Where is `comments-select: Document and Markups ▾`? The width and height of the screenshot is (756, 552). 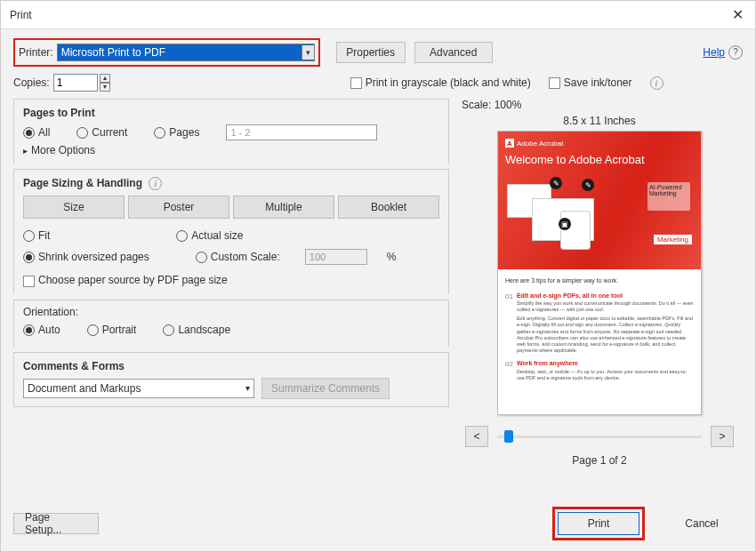
comments-select: Document and Markups ▾ is located at coordinates (139, 388).